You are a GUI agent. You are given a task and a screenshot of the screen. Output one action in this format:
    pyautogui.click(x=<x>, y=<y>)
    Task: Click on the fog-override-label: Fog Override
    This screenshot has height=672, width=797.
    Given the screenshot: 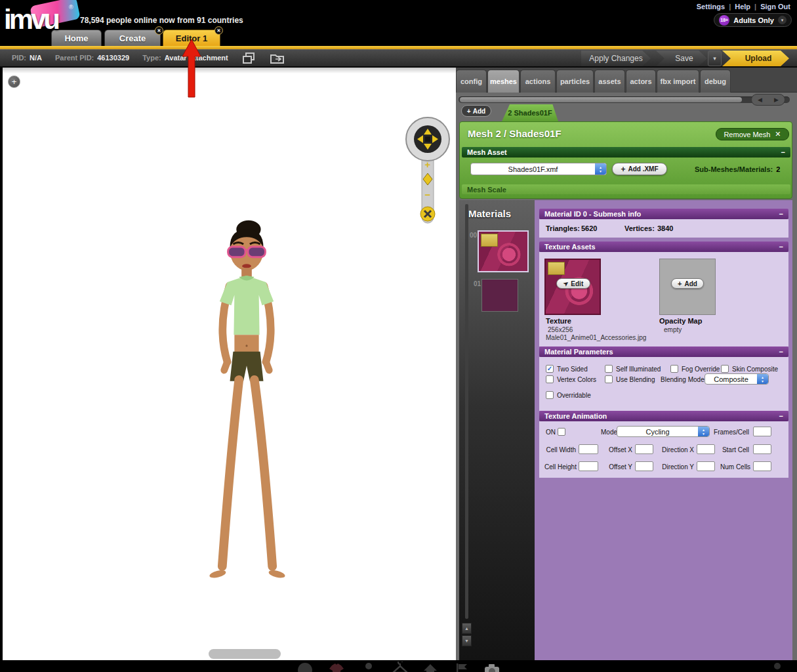 What is the action you would take?
    pyautogui.click(x=701, y=369)
    